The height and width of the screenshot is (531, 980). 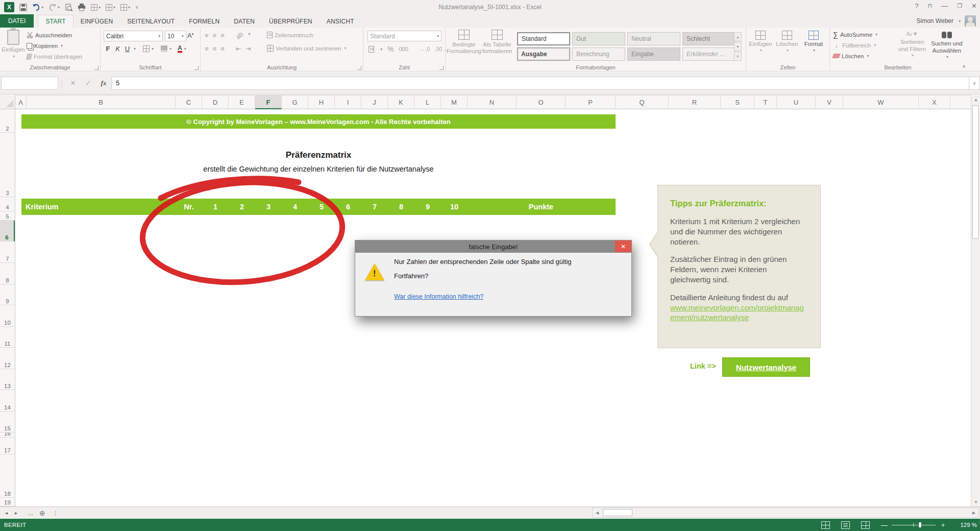 I want to click on row-header-17: 17, so click(x=7, y=446).